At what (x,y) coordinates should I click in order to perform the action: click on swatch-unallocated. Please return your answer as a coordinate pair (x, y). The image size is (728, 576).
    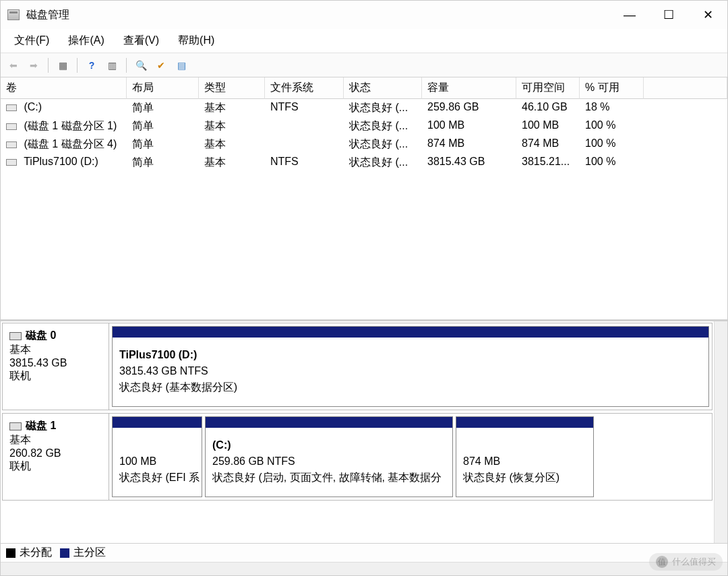
    Looking at the image, I should click on (11, 553).